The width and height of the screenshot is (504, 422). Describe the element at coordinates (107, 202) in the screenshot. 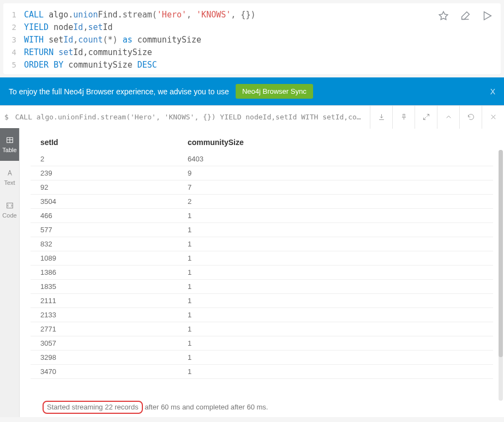

I see `table-cell: 3504` at that location.